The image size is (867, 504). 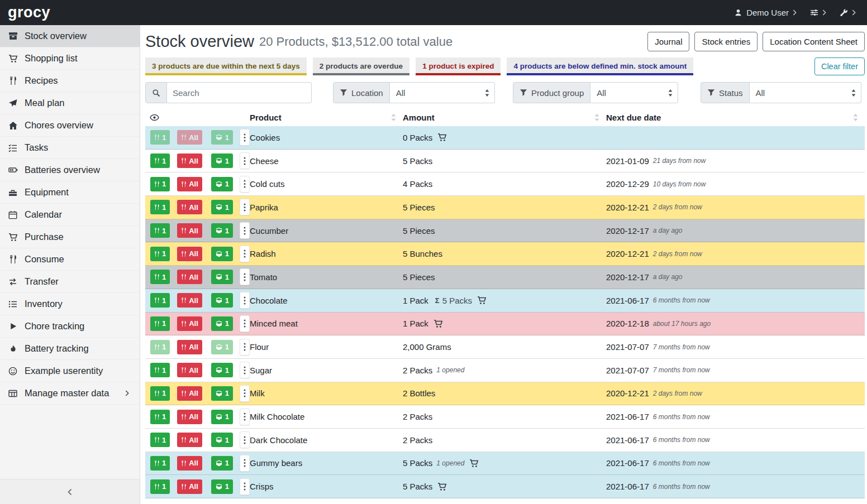 I want to click on settings-menu, so click(x=818, y=12).